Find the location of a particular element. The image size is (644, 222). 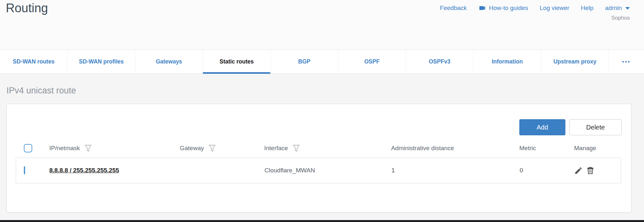

tab-sdwan-profiles: SD-WAN profiles is located at coordinates (101, 62).